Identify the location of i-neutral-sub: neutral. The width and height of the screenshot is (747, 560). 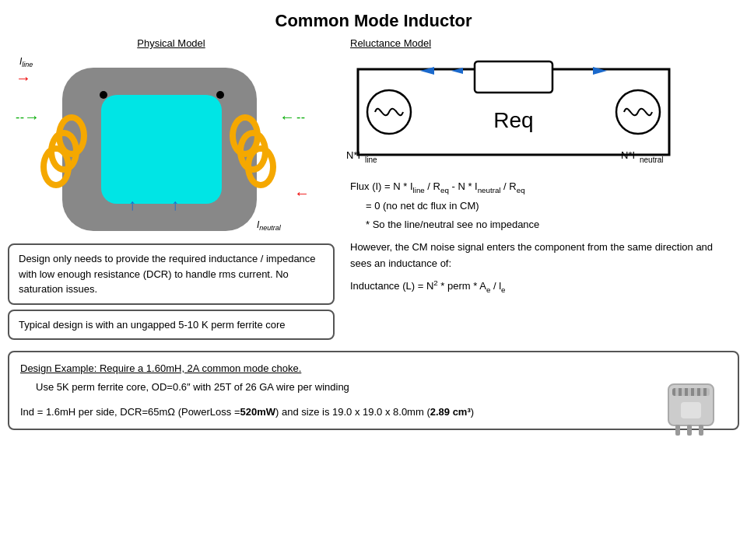
(270, 228).